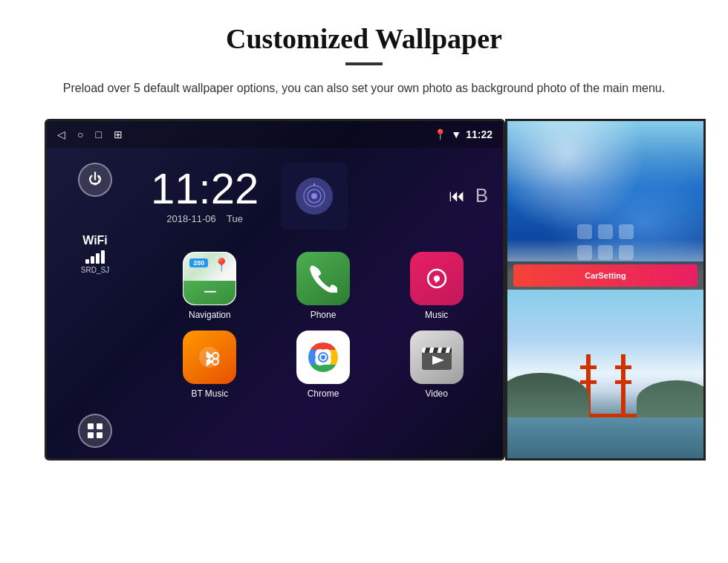  What do you see at coordinates (90, 134) in the screenshot?
I see `status-bar-nav: ◁ ○ □ ⊞` at bounding box center [90, 134].